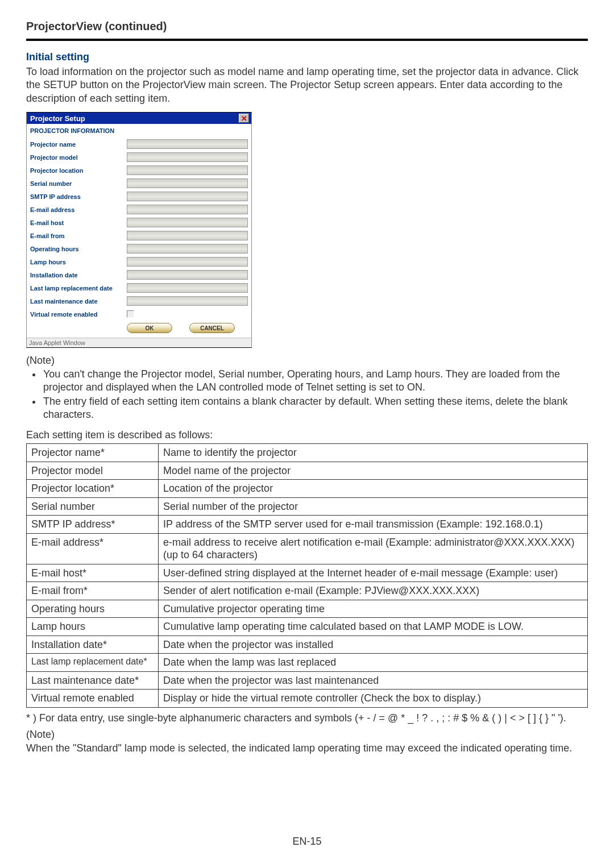 This screenshot has height=868, width=614. I want to click on label-smtp-ip: SMTP IP address, so click(78, 197).